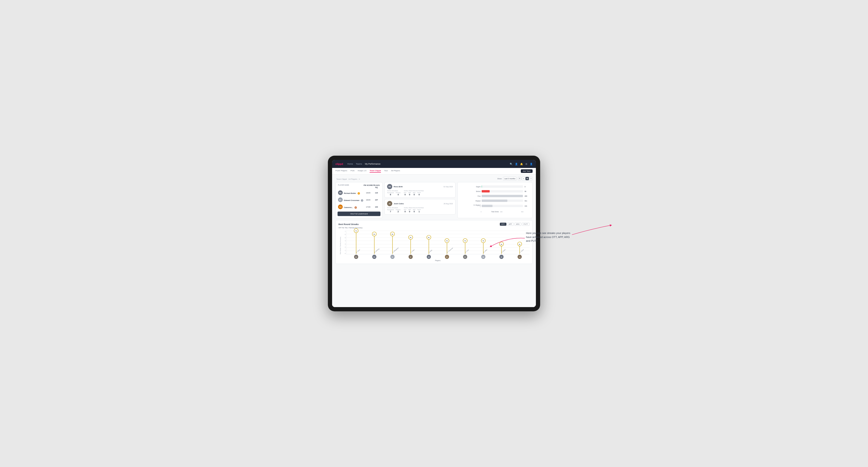  Describe the element at coordinates (501, 187) in the screenshot. I see `bar-eagles: Eagles 3` at that location.